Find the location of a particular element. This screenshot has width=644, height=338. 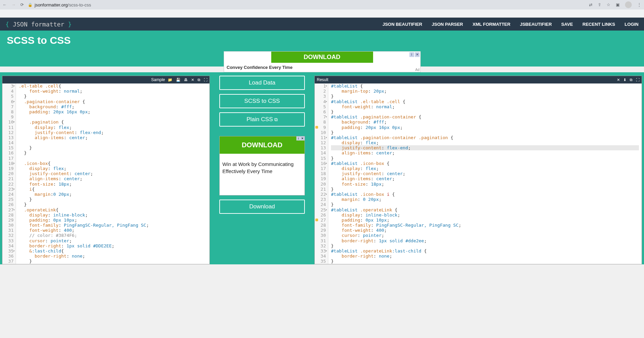

nav-link-recent-links: RECENT LINKS is located at coordinates (599, 24).